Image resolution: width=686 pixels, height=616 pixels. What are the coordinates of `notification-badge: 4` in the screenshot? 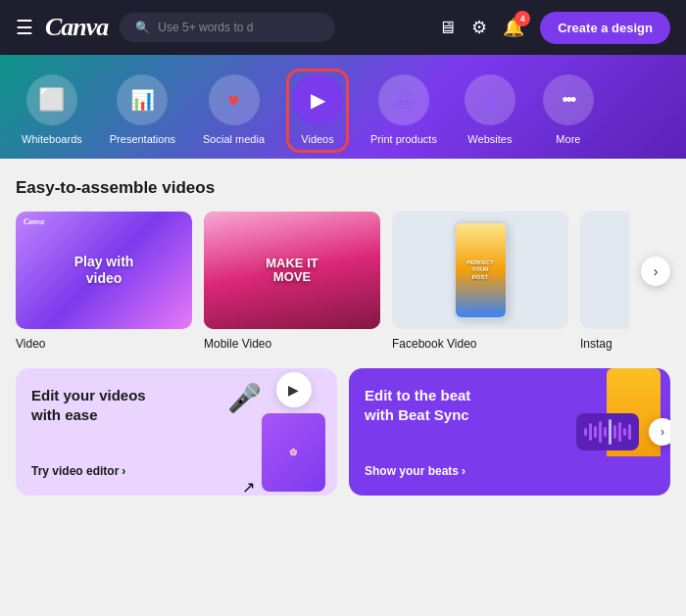 It's located at (522, 19).